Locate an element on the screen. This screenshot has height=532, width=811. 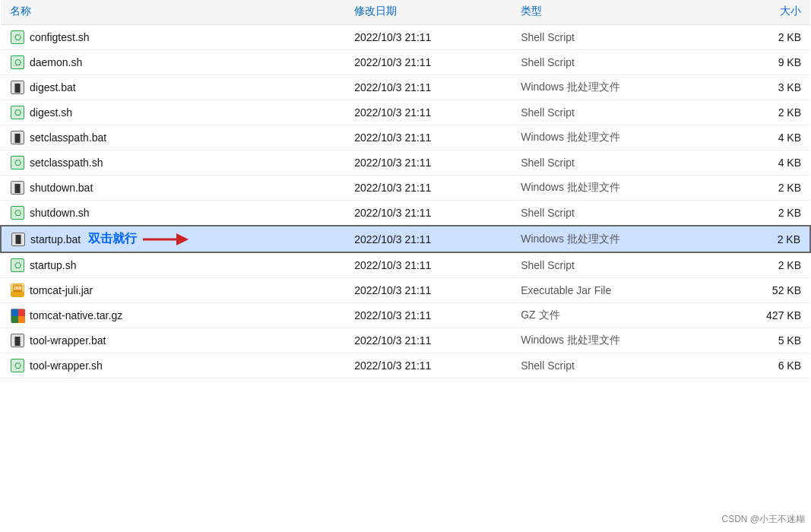
table-row: ⎔ configtest.sh 2022/10/3 21:11 Shell Sc… is located at coordinates (406, 38).